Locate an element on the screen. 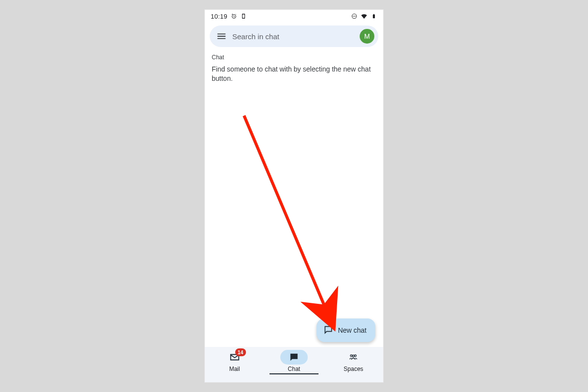 The image size is (588, 392). chat-bubble-icon is located at coordinates (328, 330).